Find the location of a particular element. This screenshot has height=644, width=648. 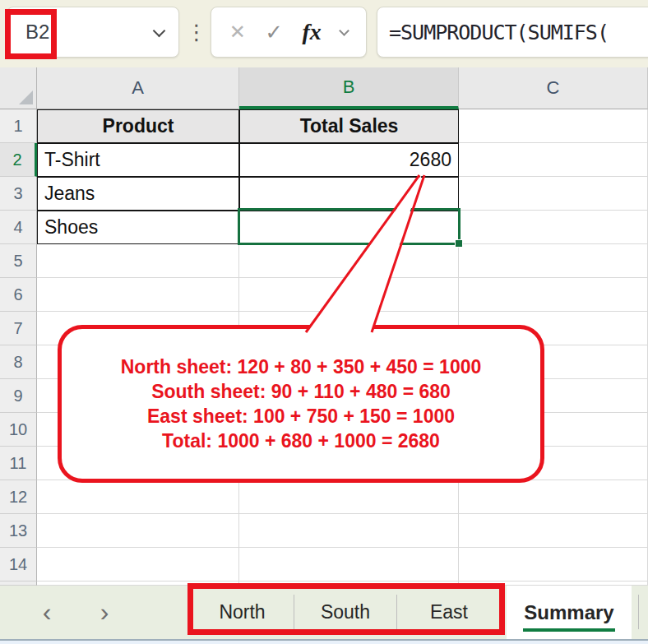

cell-b14 is located at coordinates (349, 564).